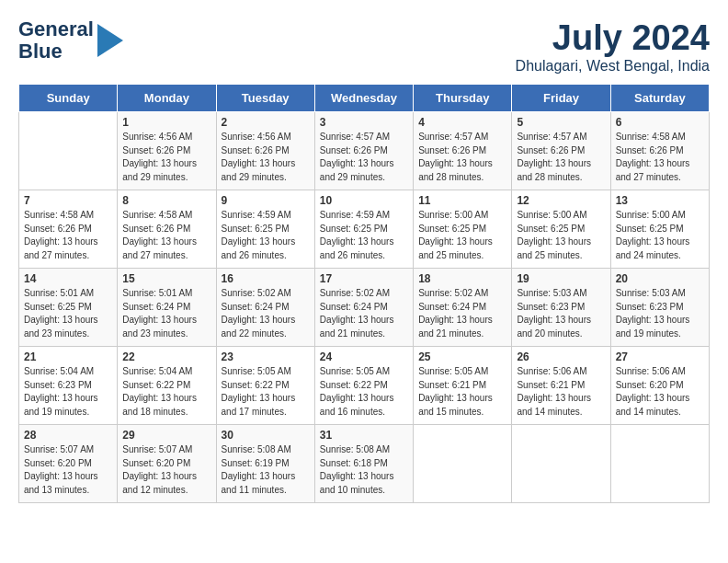 This screenshot has height=563, width=728. I want to click on day-number: 1, so click(166, 122).